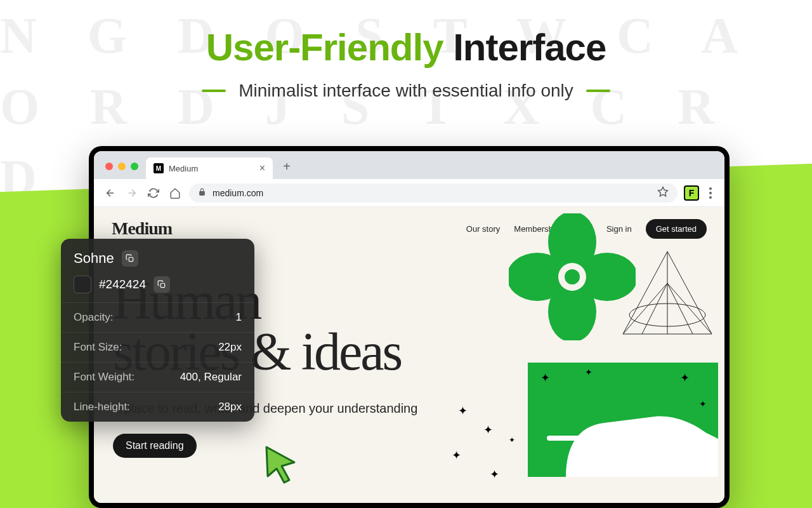 The height and width of the screenshot is (508, 812). Describe the element at coordinates (238, 193) in the screenshot. I see `url-text: medium.com` at that location.